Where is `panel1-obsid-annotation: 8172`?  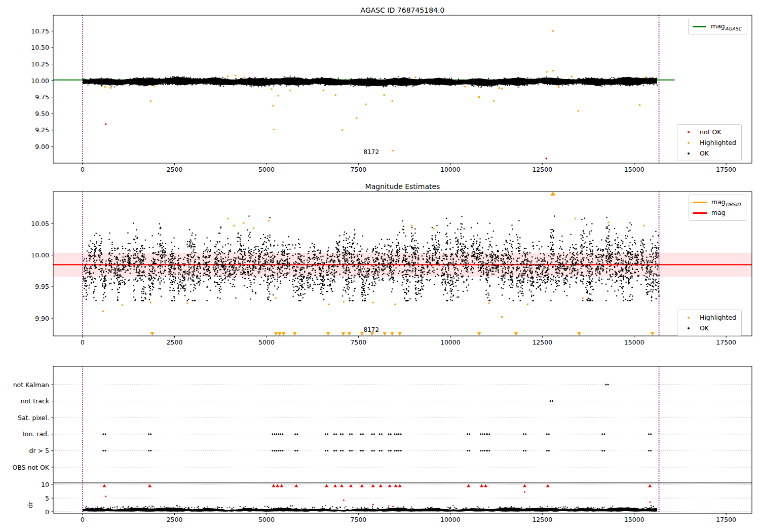
panel1-obsid-annotation: 8172 is located at coordinates (372, 152).